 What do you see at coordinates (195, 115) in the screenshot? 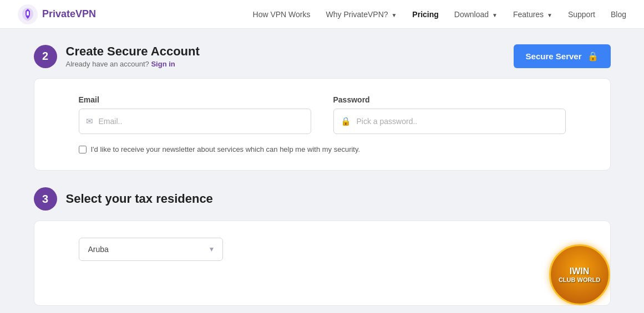
I see `email-group: Email ✉` at bounding box center [195, 115].